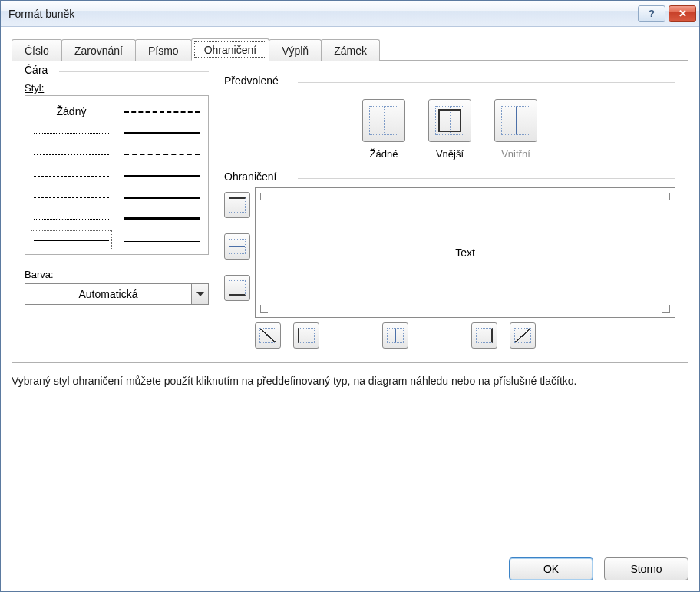 This screenshot has height=592, width=700. Describe the element at coordinates (306, 336) in the screenshot. I see `border-left-button` at that location.